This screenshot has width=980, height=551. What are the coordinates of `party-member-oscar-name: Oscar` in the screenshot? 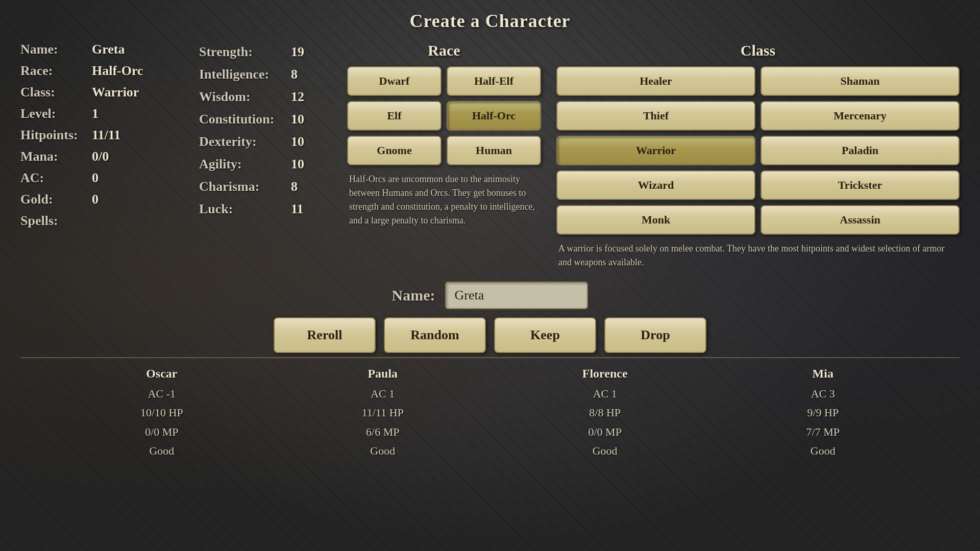 It's located at (162, 373).